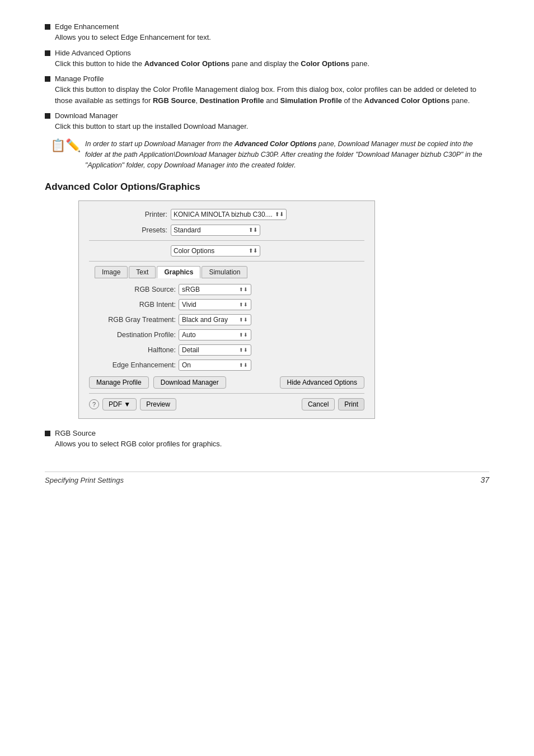 The image size is (534, 756). Describe the element at coordinates (287, 155) in the screenshot. I see `note-text: In order to start up Download Manager fr…` at that location.